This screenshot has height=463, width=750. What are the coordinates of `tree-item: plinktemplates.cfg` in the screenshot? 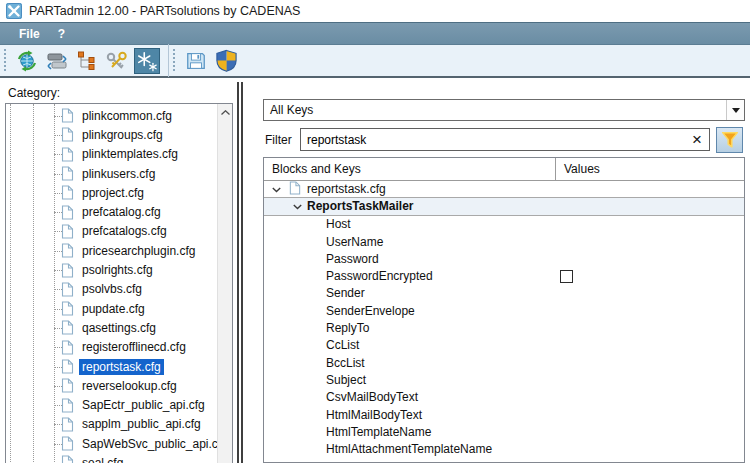 It's located at (112, 154).